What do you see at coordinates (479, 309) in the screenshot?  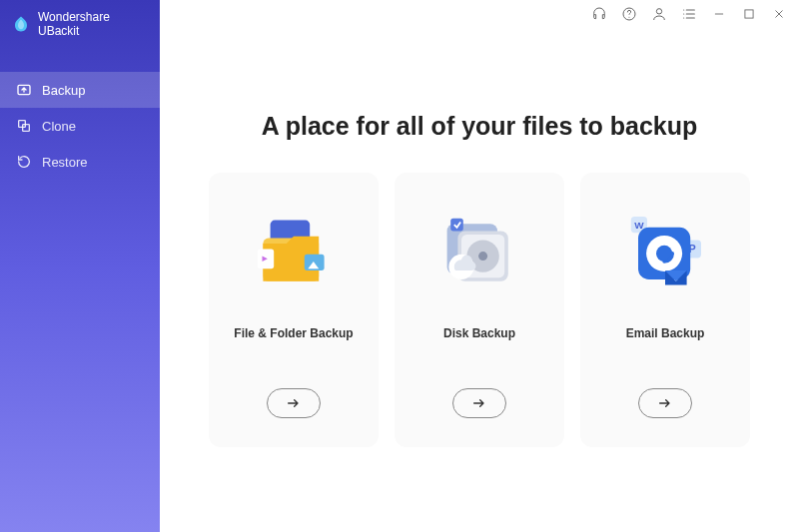 I see `card-disk-backup: Disk Backup` at bounding box center [479, 309].